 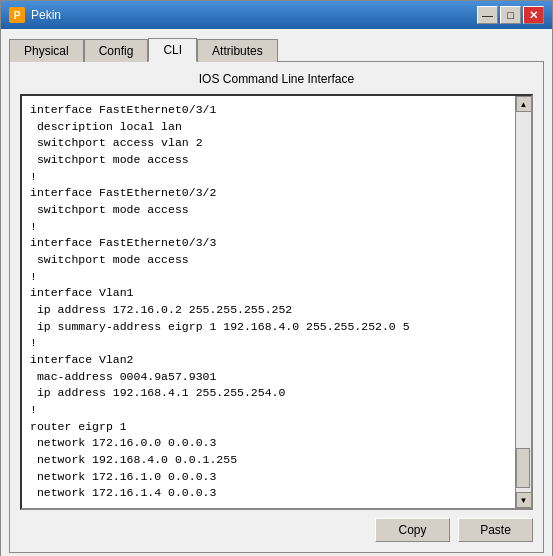 What do you see at coordinates (17, 15) in the screenshot?
I see `app-icon: P` at bounding box center [17, 15].